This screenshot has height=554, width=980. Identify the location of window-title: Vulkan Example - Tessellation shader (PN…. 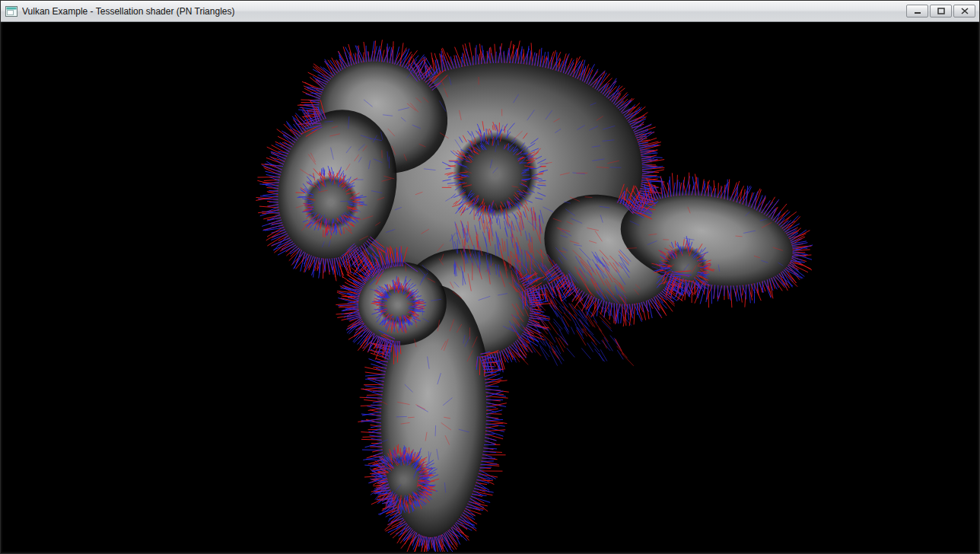
(128, 11).